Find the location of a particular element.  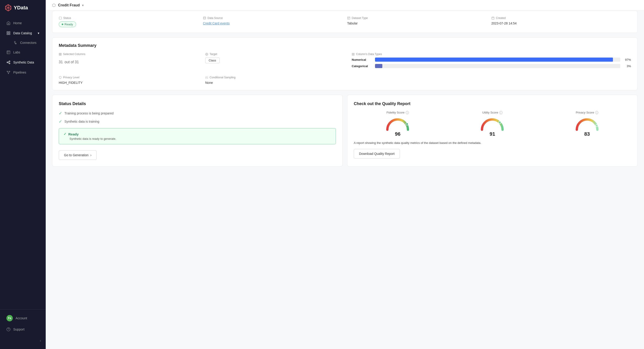

ready-box-title: ✓ Ready is located at coordinates (198, 134).